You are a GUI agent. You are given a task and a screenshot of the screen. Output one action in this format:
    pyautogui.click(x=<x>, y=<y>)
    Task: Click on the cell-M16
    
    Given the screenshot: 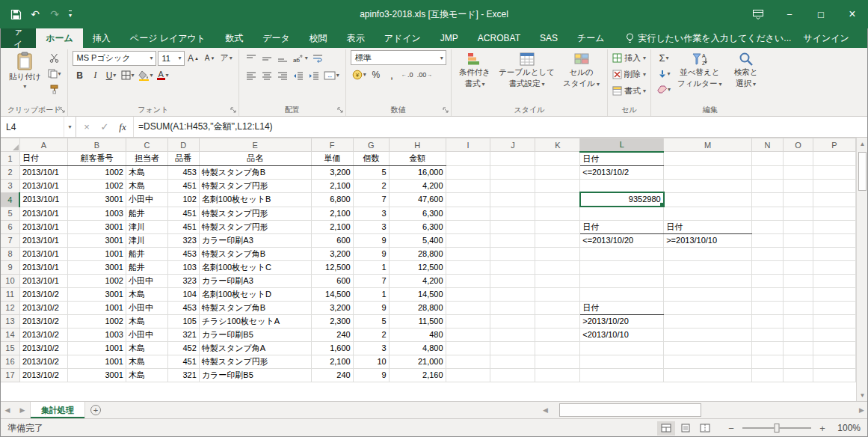 What is the action you would take?
    pyautogui.click(x=708, y=361)
    